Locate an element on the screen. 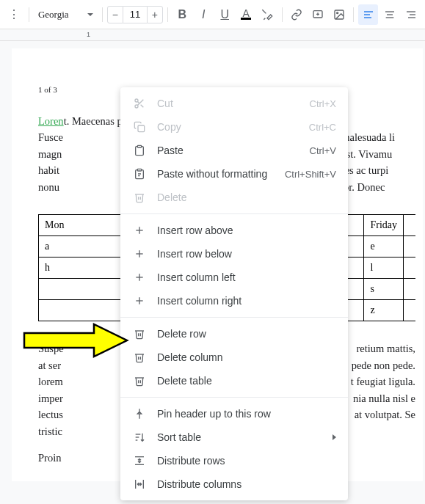  font-size-input is located at coordinates (135, 15).